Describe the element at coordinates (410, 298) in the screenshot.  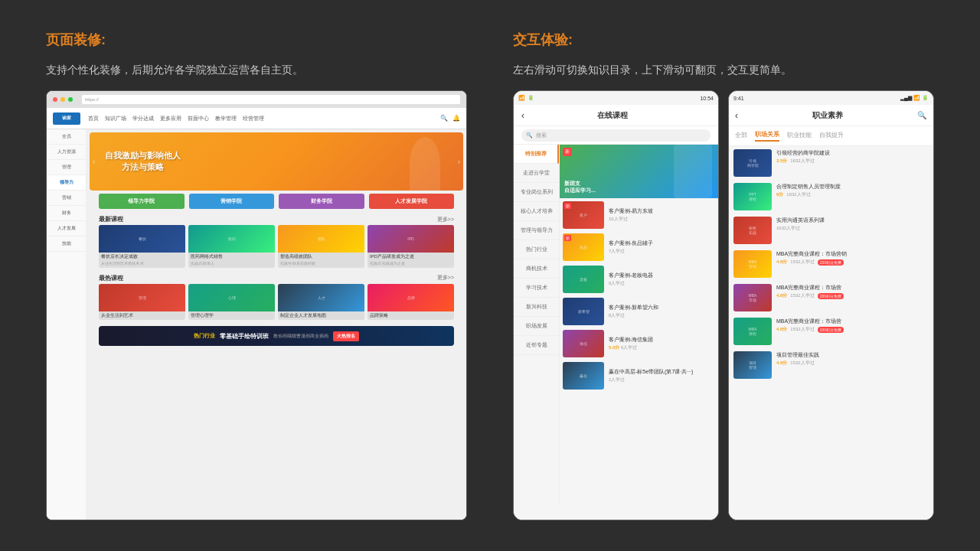
I see `hot-thumb-4: 品牌` at that location.